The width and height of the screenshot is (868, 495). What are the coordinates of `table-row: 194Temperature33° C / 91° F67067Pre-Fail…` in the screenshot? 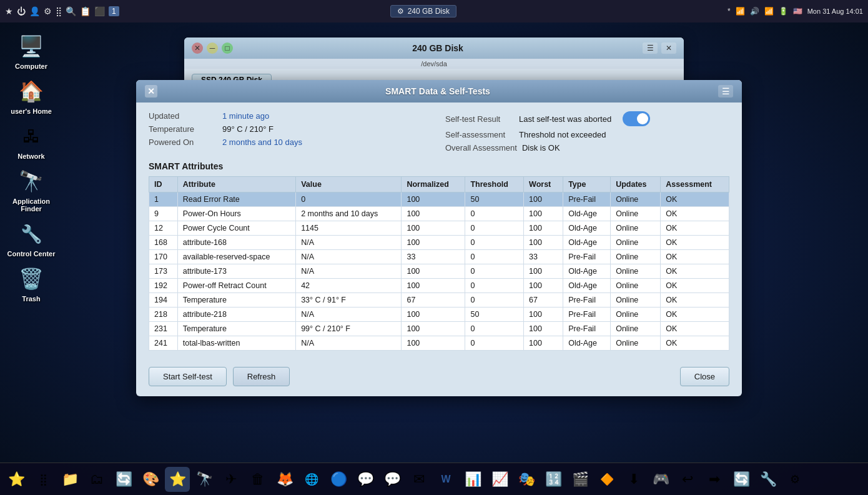 It's located at (440, 300).